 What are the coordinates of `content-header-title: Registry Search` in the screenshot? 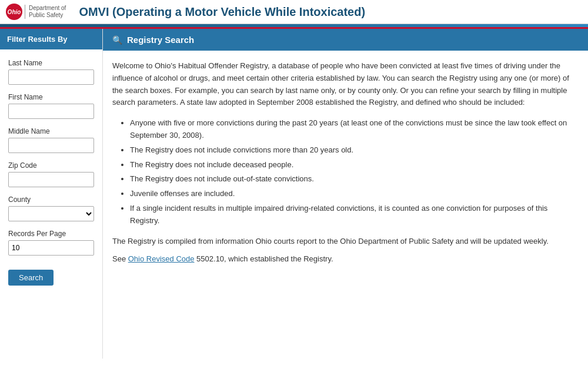 It's located at (161, 40).